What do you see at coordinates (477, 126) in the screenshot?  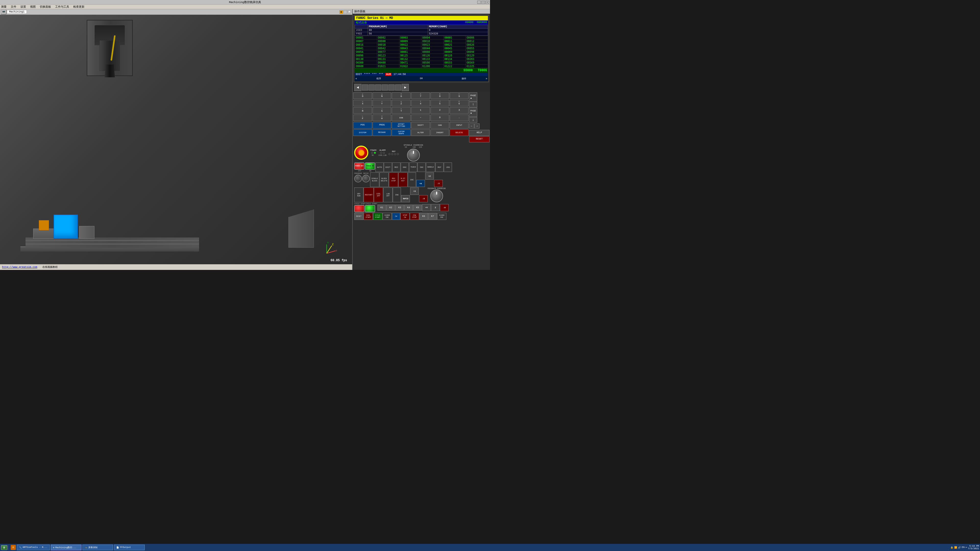 I see `arrow-right: →` at bounding box center [477, 126].